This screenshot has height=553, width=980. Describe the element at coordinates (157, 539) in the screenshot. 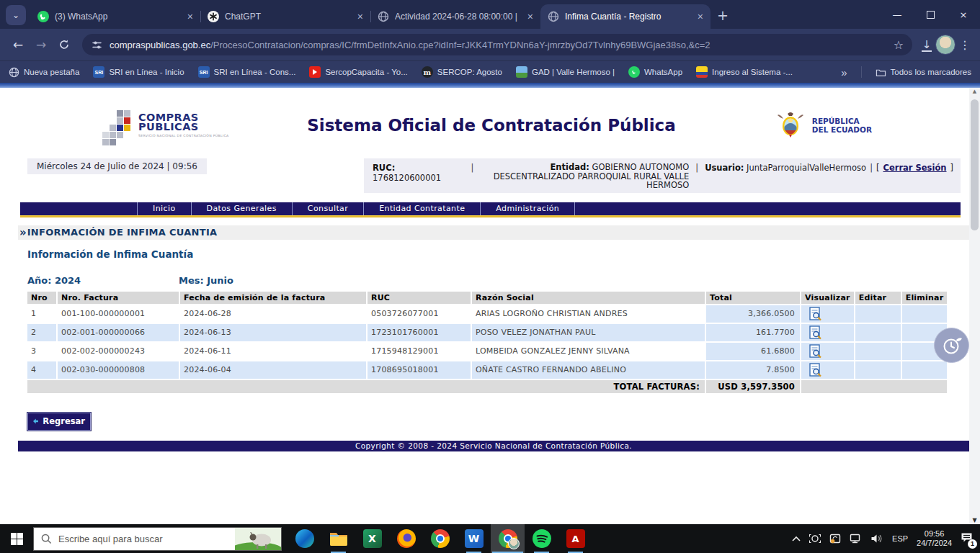

I see `taskbar-search: Escribe aquí para buscar` at that location.